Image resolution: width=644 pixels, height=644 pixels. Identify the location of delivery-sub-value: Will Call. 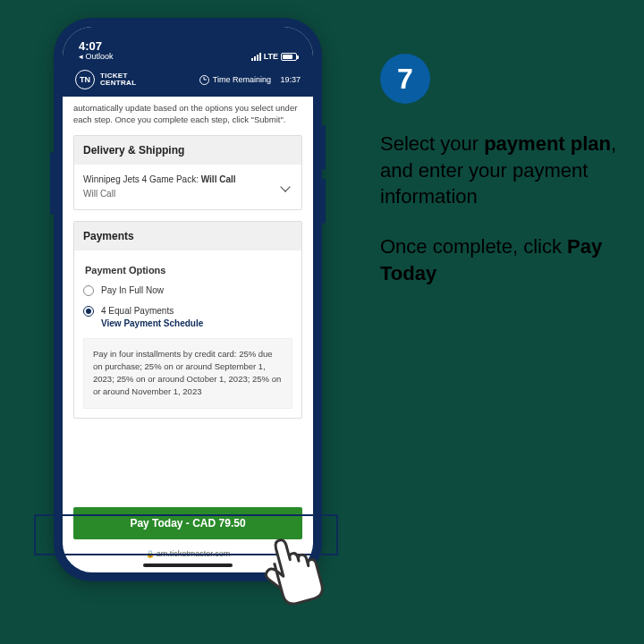
(159, 194).